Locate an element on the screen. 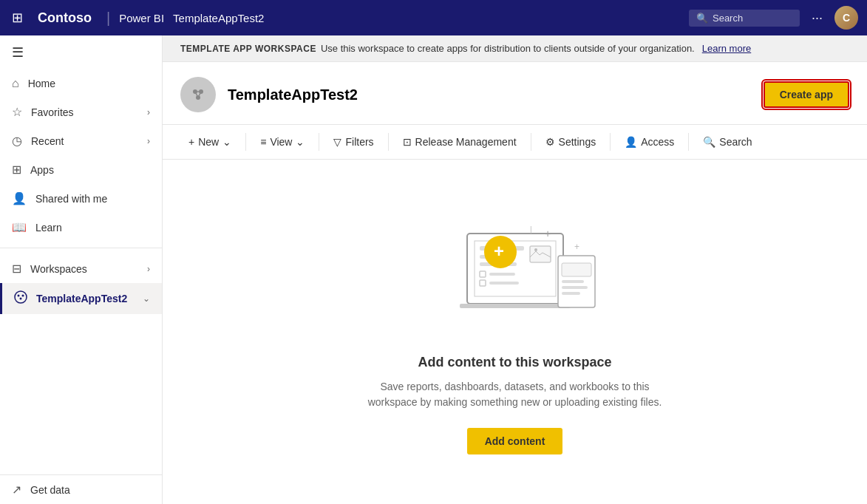  top-nav: ⊞ Contoso | Power BI TemplateAppTest2 🔍 … is located at coordinates (433, 18).